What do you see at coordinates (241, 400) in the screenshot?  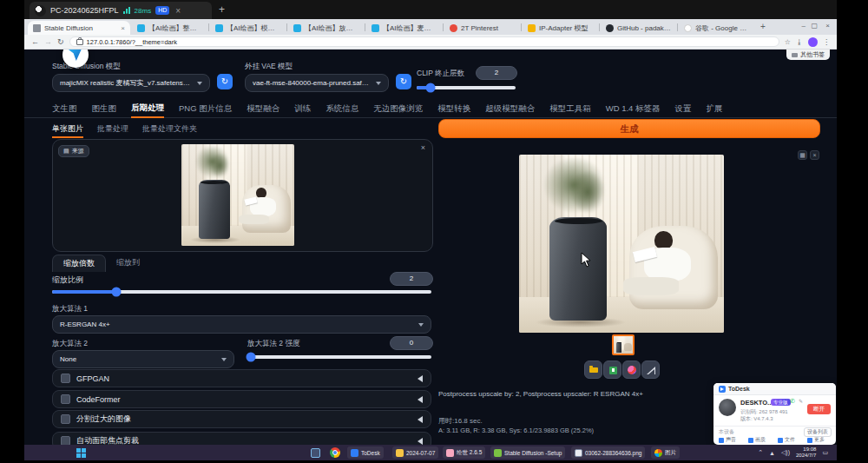 I see `accordion-codeformer: CodeFormer` at bounding box center [241, 400].